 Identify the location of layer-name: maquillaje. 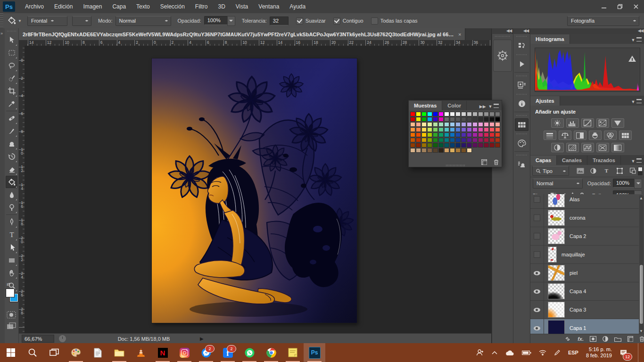
(573, 255).